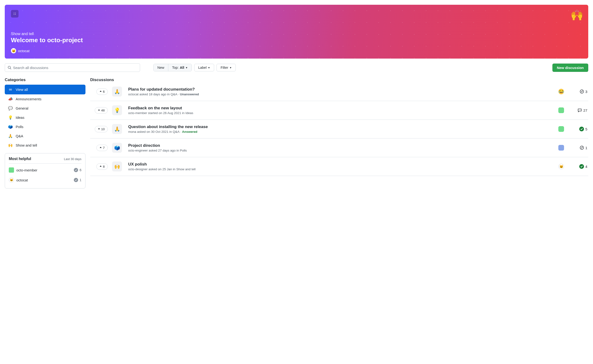  Describe the element at coordinates (102, 148) in the screenshot. I see `upvote-button: 7` at that location.